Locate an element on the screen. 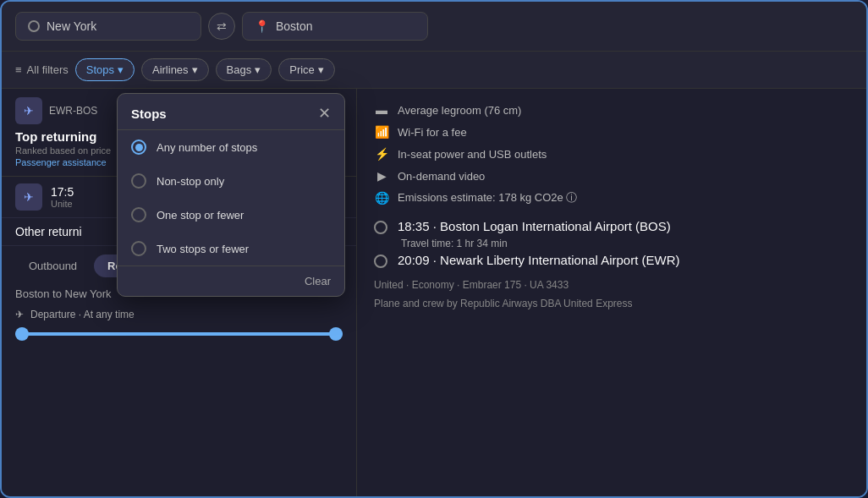  dropdown-title: Stops is located at coordinates (149, 113).